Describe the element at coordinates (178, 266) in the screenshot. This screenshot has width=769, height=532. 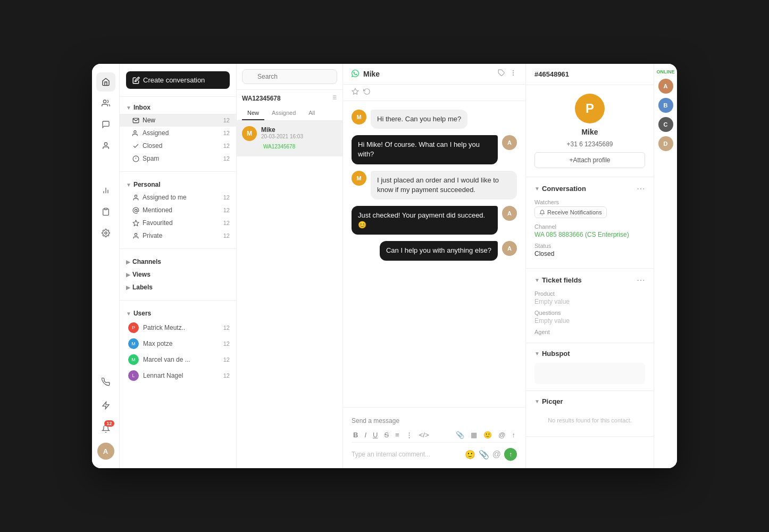
I see `sidebar: Create conversation ▼ Inbox New 12` at that location.